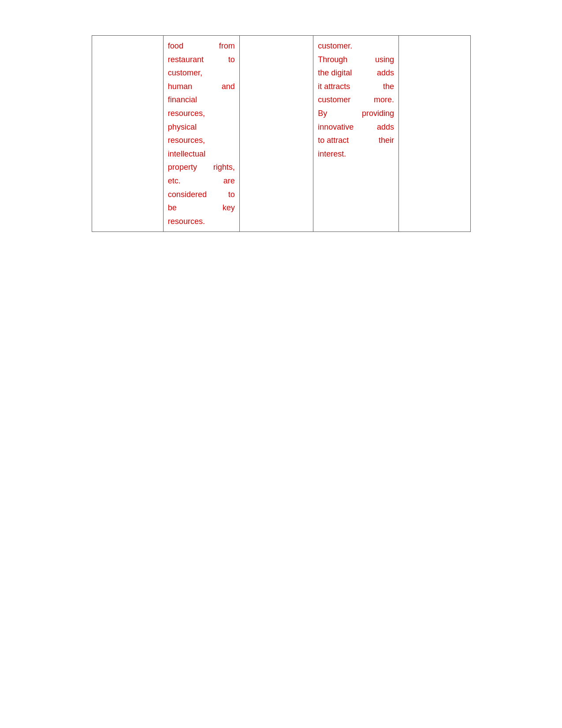 This screenshot has width=562, height=728. What do you see at coordinates (228, 86) in the screenshot?
I see `word-and: and` at bounding box center [228, 86].